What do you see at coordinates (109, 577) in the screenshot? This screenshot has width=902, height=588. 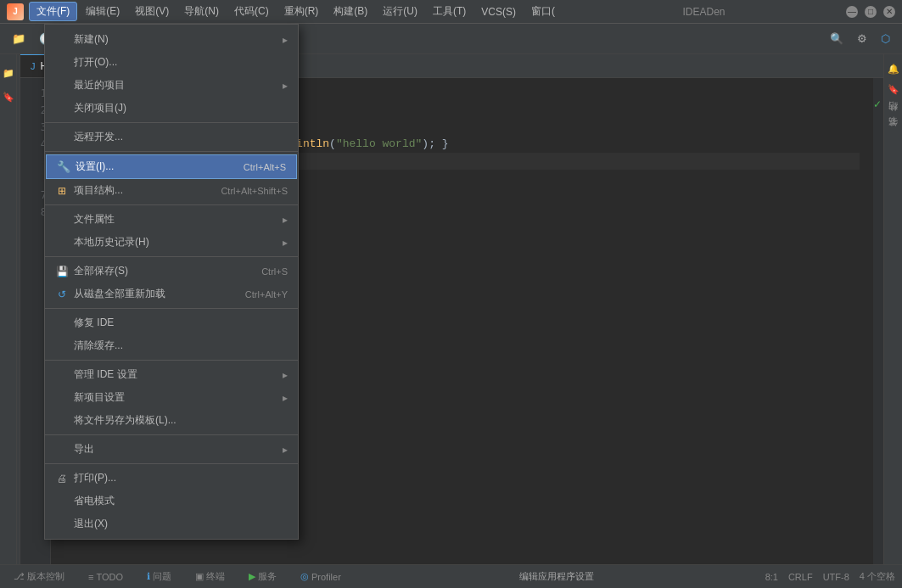 I see `todo-label: TODO` at bounding box center [109, 577].